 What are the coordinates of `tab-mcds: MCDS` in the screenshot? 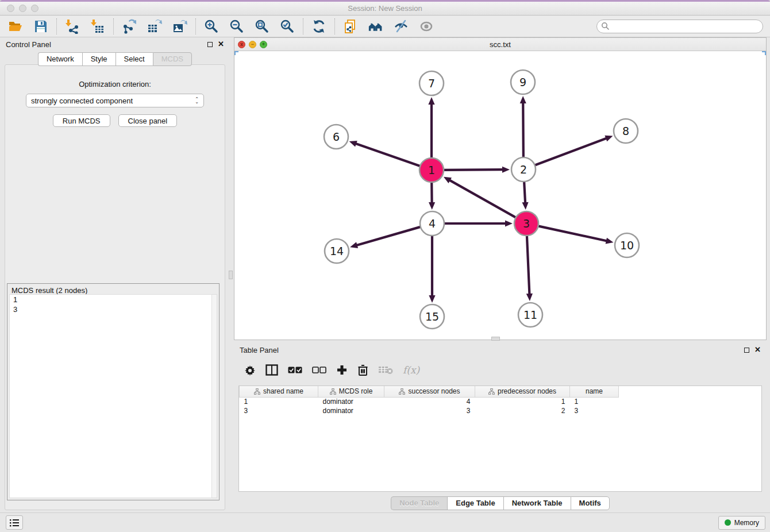 It's located at (172, 59).